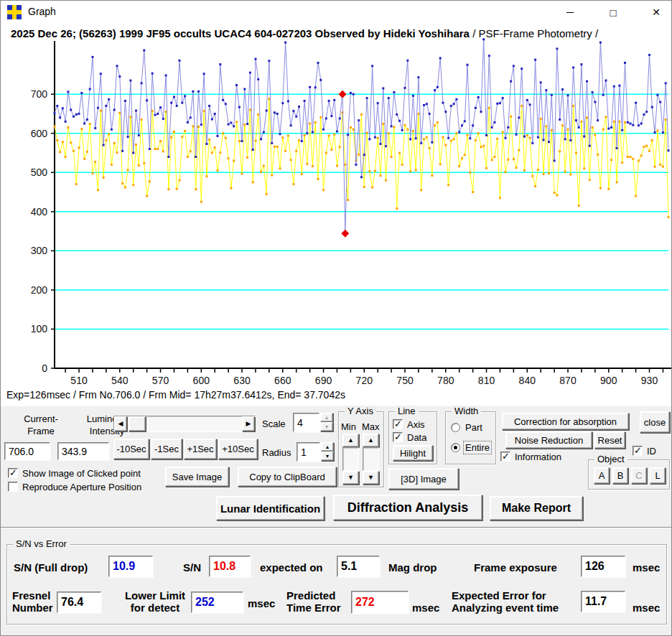 The height and width of the screenshot is (636, 672). Describe the element at coordinates (314, 602) in the screenshot. I see `predicted-time-error-label: PredictedTime Error` at that location.